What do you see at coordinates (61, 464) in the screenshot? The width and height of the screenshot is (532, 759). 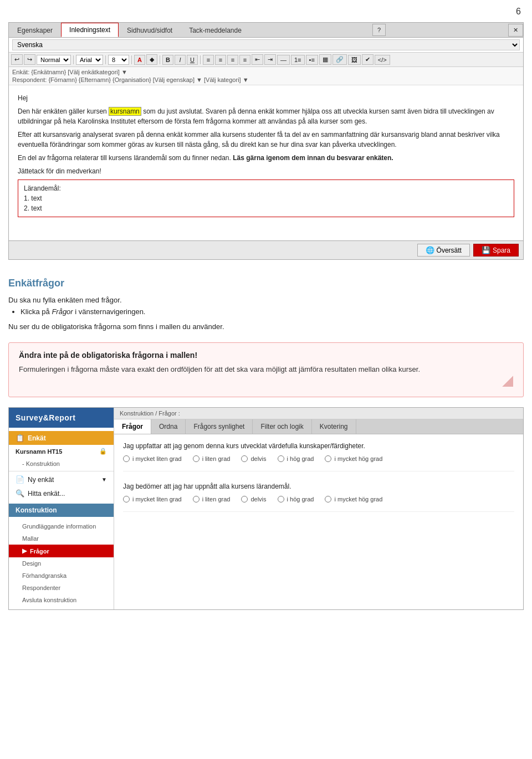 I see `sidebar-item-construction-label: - Konstruktion` at bounding box center [61, 464].